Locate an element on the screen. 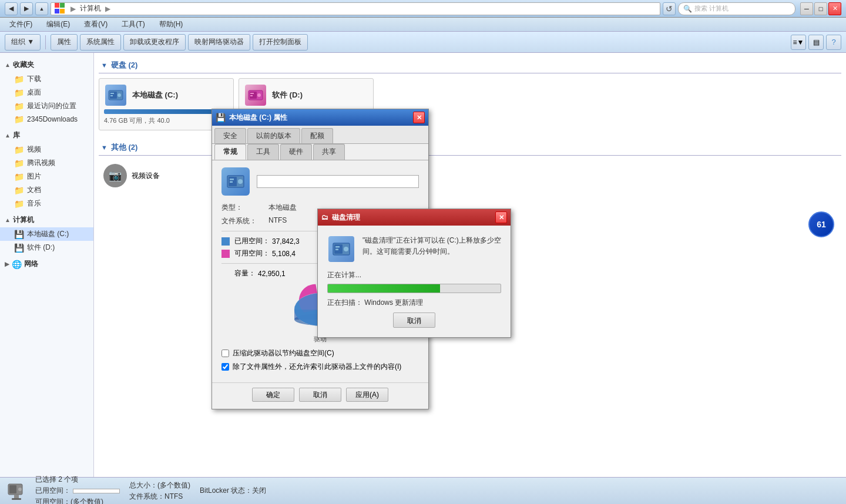 The height and width of the screenshot is (504, 846). sidebar-library-section: ▲ 库 📁 视频 📁 腾讯视频 📁 图片 📁 文档 is located at coordinates (47, 169).